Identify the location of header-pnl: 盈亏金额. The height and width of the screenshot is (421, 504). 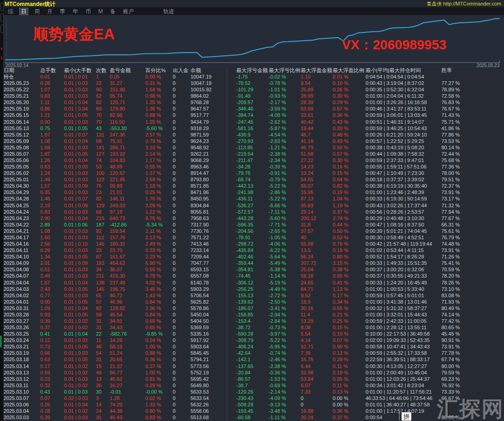
(127, 70).